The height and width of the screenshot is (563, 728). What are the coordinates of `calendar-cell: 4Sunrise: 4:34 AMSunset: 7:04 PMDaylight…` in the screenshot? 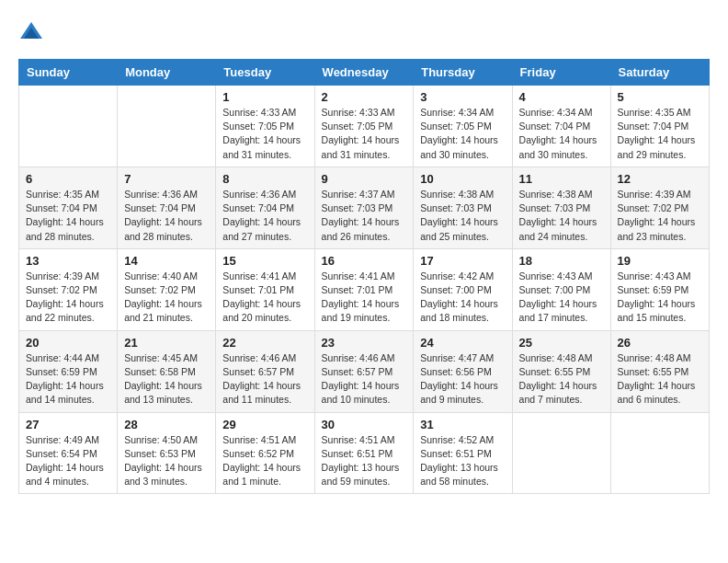 It's located at (561, 127).